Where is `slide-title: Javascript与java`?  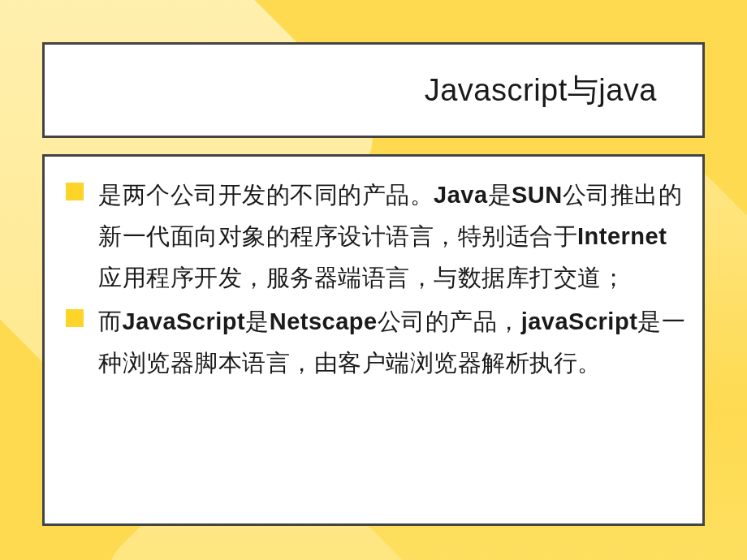
slide-title: Javascript与java is located at coordinates (541, 91).